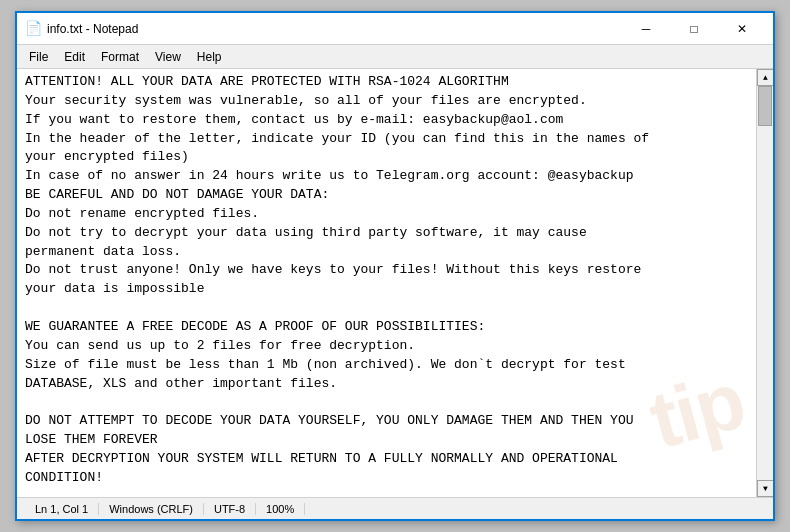 The width and height of the screenshot is (790, 532). What do you see at coordinates (280, 509) in the screenshot?
I see `status-zoom: 100%` at bounding box center [280, 509].